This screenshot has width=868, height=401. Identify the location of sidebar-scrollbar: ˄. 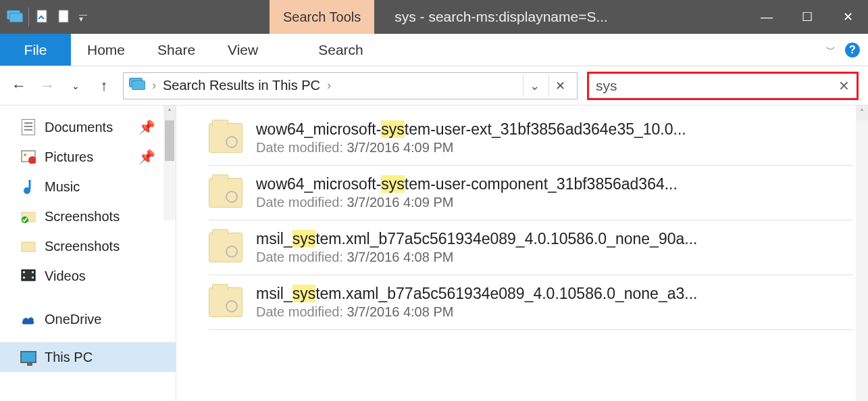
(170, 163).